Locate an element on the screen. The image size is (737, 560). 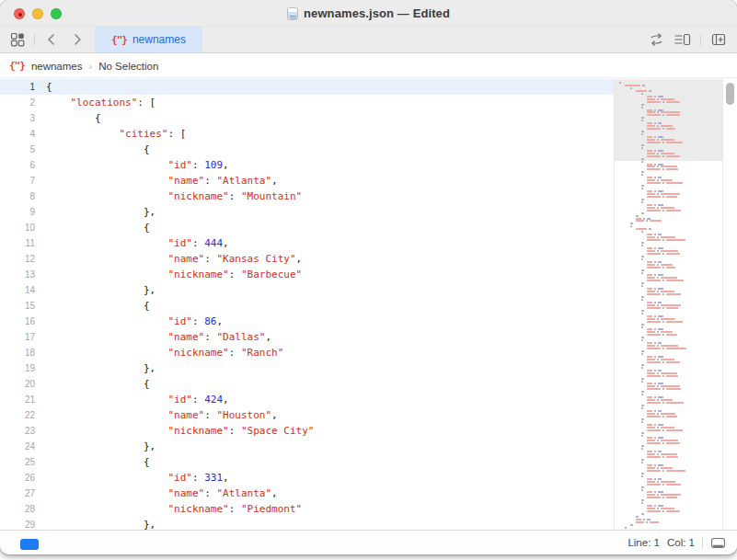
line-number: 20 is located at coordinates (17, 384).